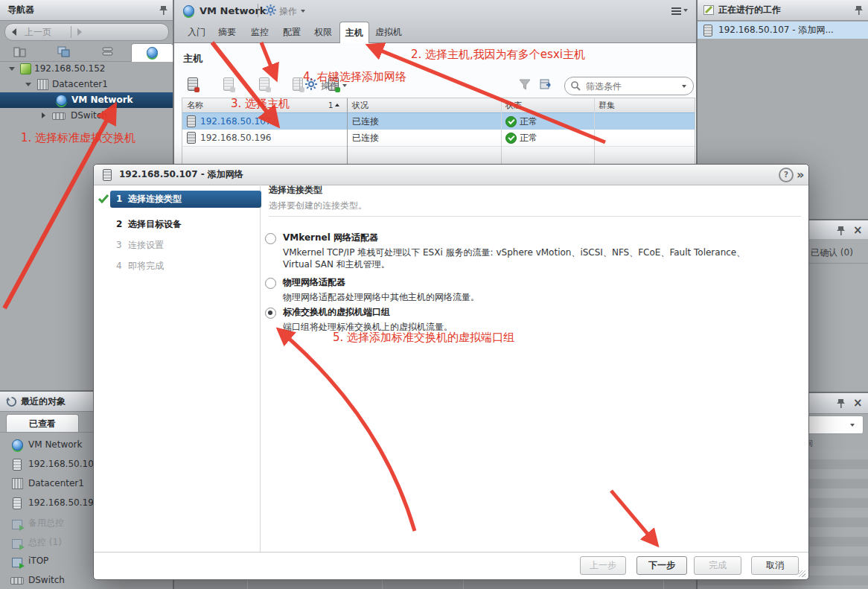 This screenshot has width=868, height=589. I want to click on tab-viewed: 已查看, so click(42, 423).